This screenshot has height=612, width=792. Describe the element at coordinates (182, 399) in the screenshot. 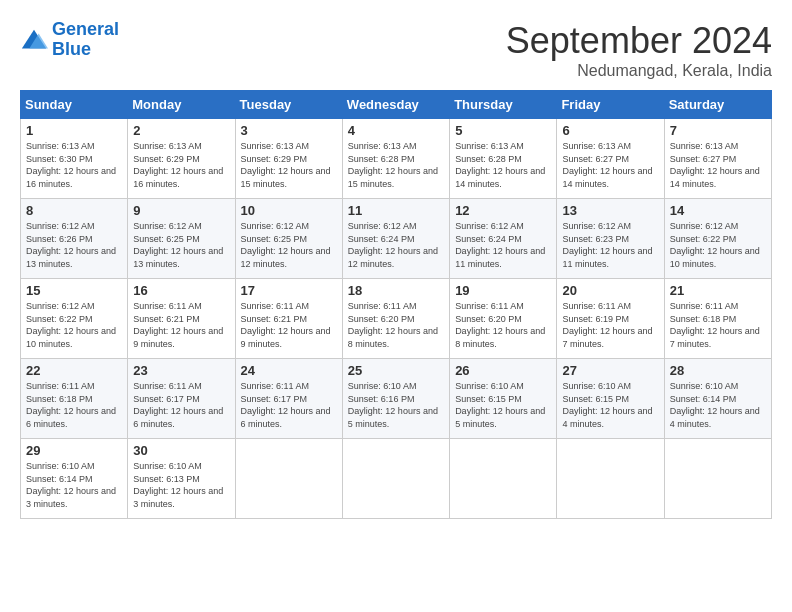

I see `calendar-cell: 23Sunrise: 6:11 AMSunset: 6:17 PMDayligh…` at that location.